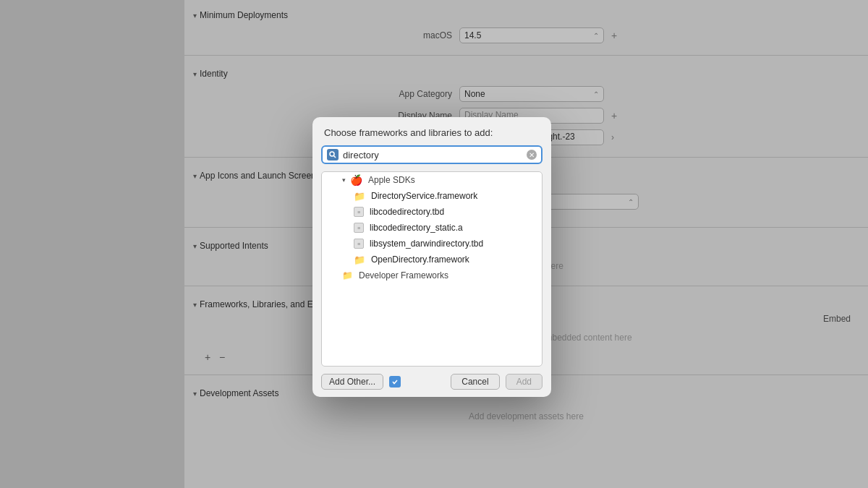 This screenshot has height=488, width=868. I want to click on list-item: ≡ libcodedirectory_static.a, so click(432, 228).